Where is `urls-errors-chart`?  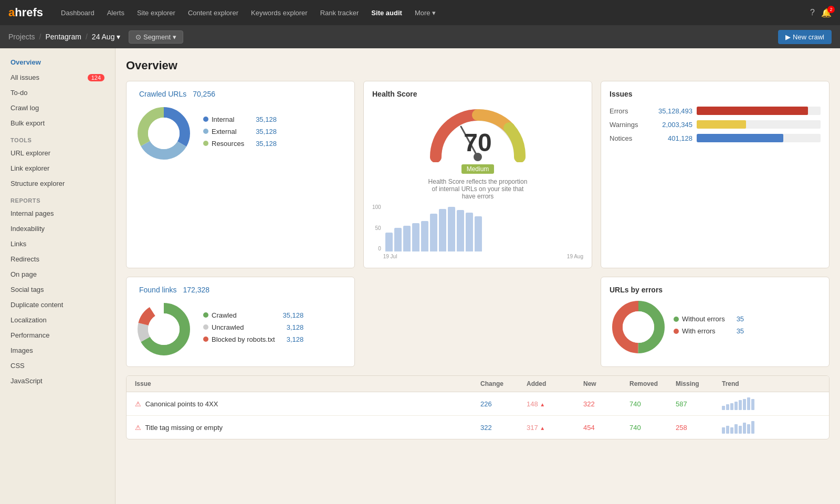 urls-errors-chart is located at coordinates (638, 327).